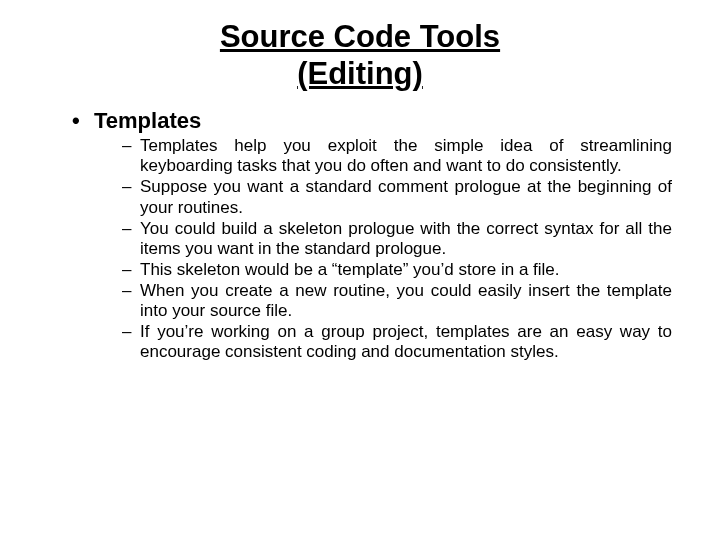 This screenshot has width=720, height=540. I want to click on list-item: If you’re working on a group project, te…, so click(397, 342).